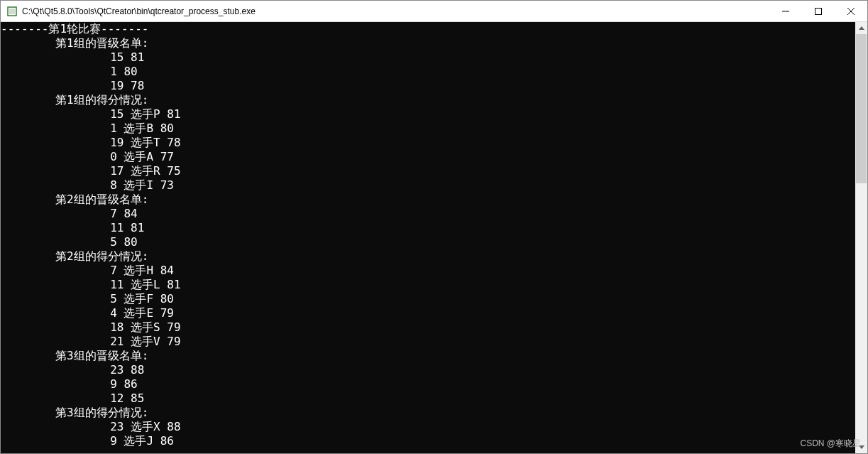  What do you see at coordinates (862, 28) in the screenshot?
I see `scroll-up-button` at bounding box center [862, 28].